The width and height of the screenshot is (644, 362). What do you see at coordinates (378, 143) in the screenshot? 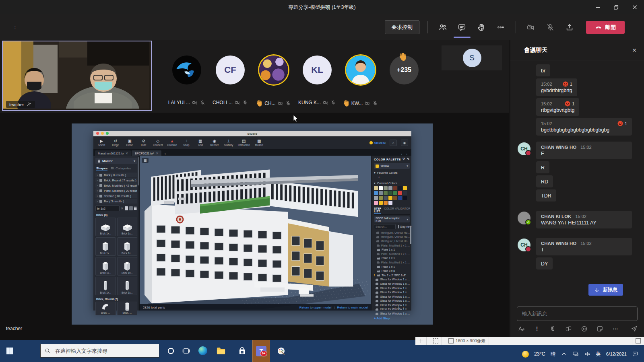
I see `sign-in-button: SIGN IN` at bounding box center [378, 143].